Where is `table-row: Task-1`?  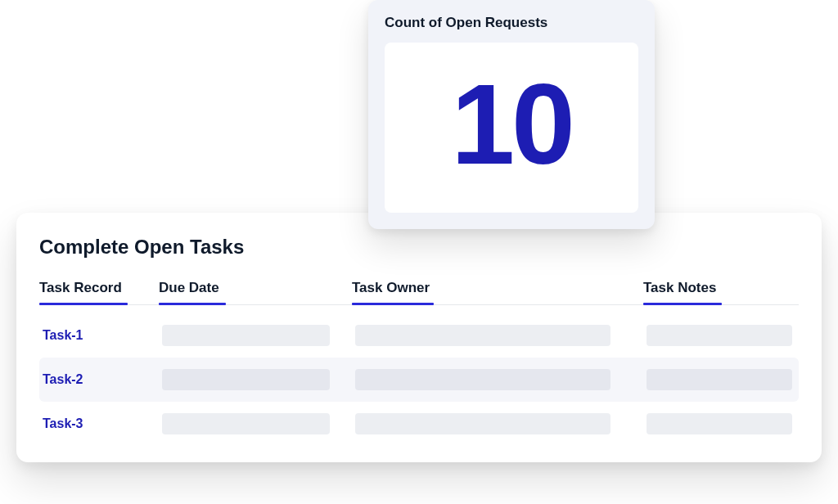 table-row: Task-1 is located at coordinates (419, 335).